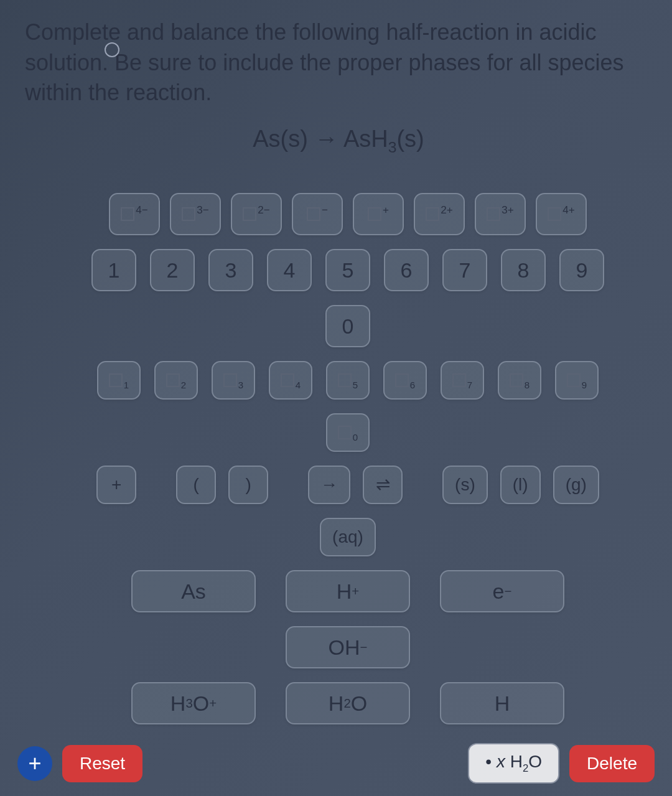 The width and height of the screenshot is (672, 796). I want to click on rparen-button: ), so click(248, 485).